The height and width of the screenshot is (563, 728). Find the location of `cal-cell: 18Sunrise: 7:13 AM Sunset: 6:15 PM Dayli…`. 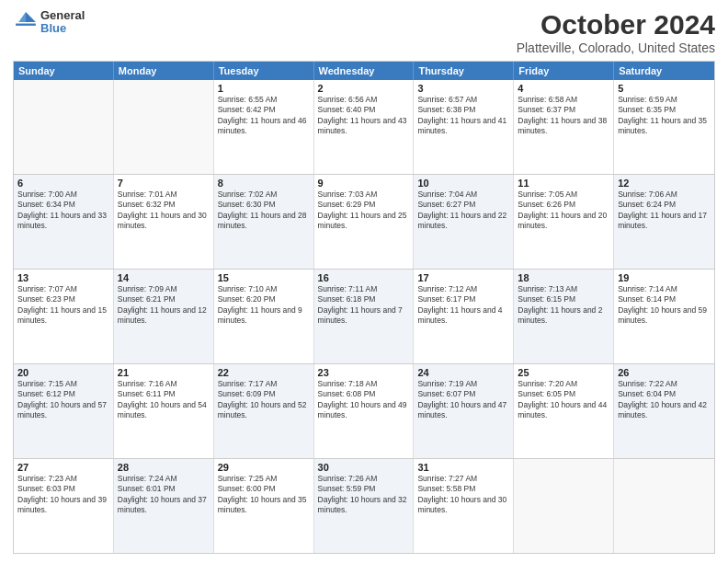

cal-cell: 18Sunrise: 7:13 AM Sunset: 6:15 PM Dayli… is located at coordinates (564, 316).